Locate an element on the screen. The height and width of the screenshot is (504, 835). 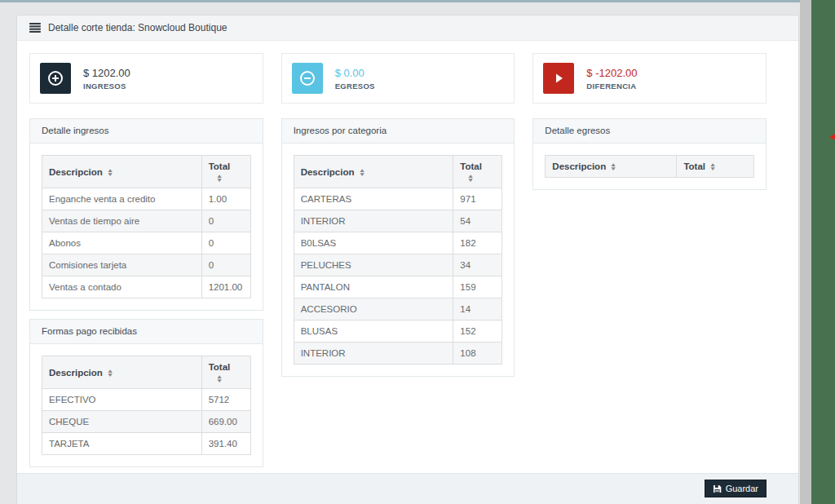
table-row: INTERIOR108 is located at coordinates (398, 354).